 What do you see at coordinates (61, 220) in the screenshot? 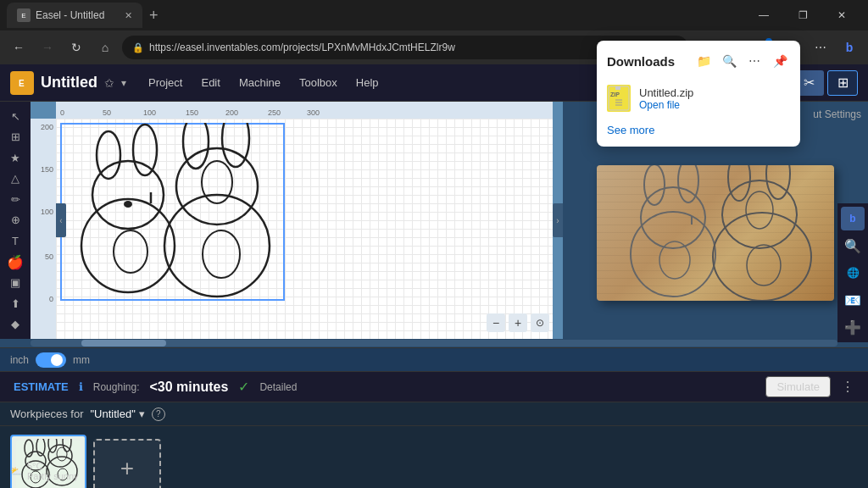
I see `left-collapse-handle: ‹` at bounding box center [61, 220].